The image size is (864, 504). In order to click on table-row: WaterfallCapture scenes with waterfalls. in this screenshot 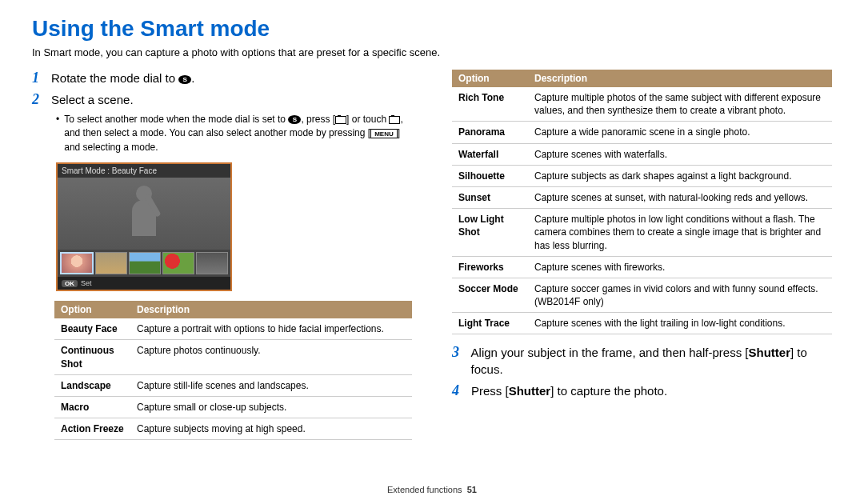, I will do `click(642, 154)`.